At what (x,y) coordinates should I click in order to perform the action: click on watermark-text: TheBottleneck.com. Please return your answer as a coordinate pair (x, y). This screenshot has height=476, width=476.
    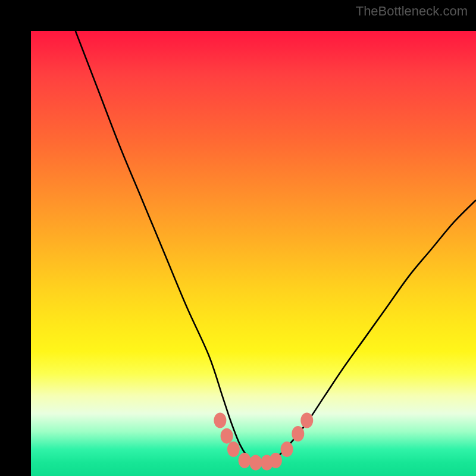
    Looking at the image, I should click on (412, 11).